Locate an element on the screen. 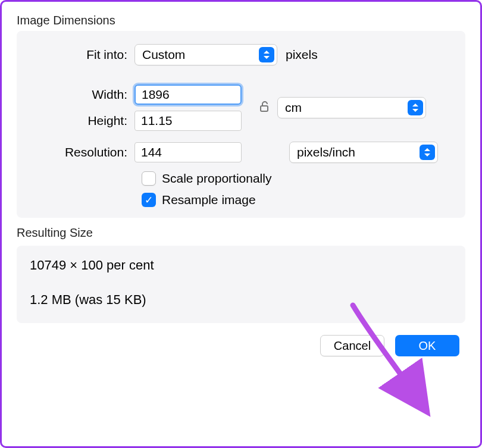 The image size is (482, 448). resolution-unit-dropdown: pixels/inch is located at coordinates (364, 152).